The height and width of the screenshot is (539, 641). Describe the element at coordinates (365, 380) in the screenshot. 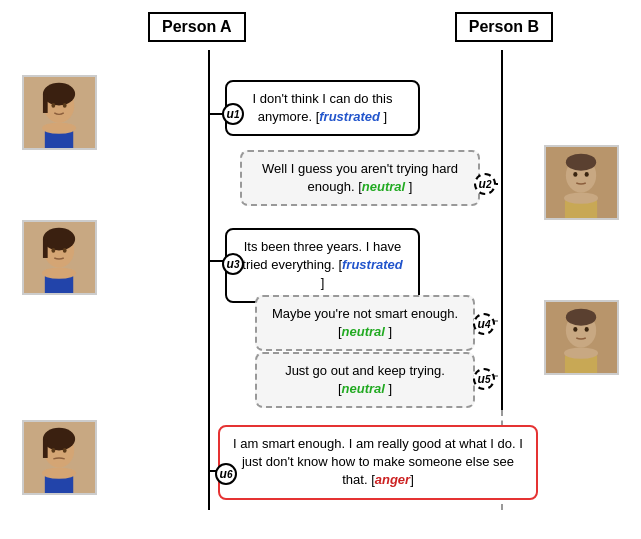

I see `bubble-u5: Just go out and keep trying. [neutral ]` at that location.